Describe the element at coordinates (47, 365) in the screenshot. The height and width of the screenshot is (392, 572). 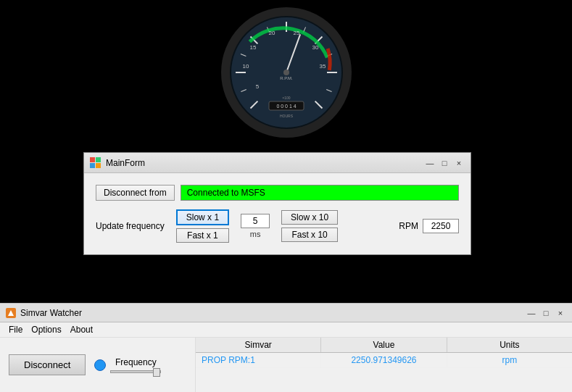
I see `disconnect-button: Disconnect` at that location.